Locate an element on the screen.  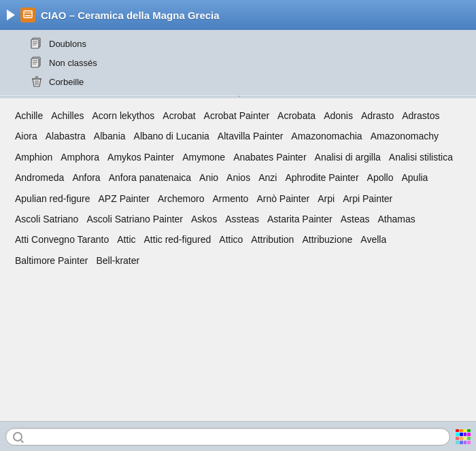
tag-item: Analisi di argilla is located at coordinates (348, 157).